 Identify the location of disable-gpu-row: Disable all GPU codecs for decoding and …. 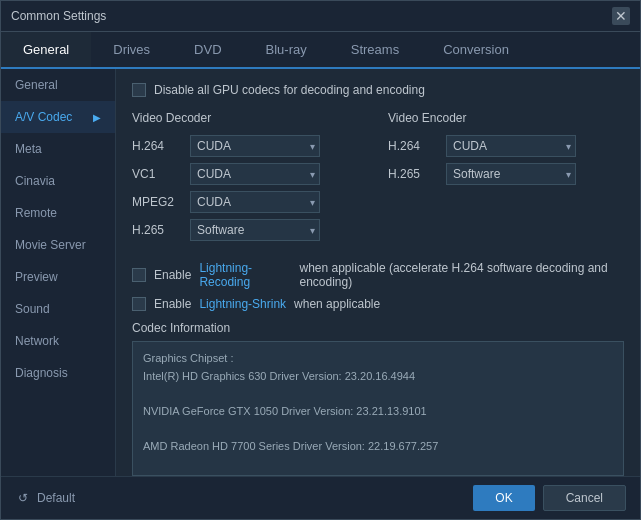
(378, 90).